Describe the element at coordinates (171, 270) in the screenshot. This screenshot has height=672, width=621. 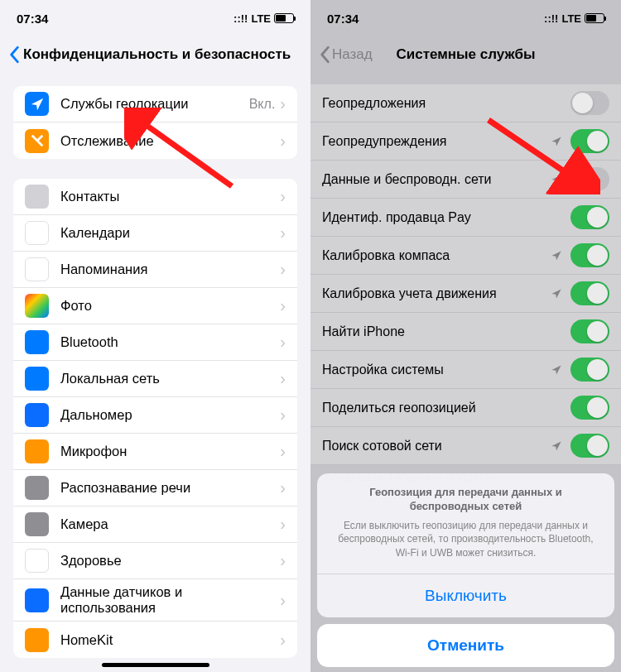
I see `row-label: Напоминания` at that location.